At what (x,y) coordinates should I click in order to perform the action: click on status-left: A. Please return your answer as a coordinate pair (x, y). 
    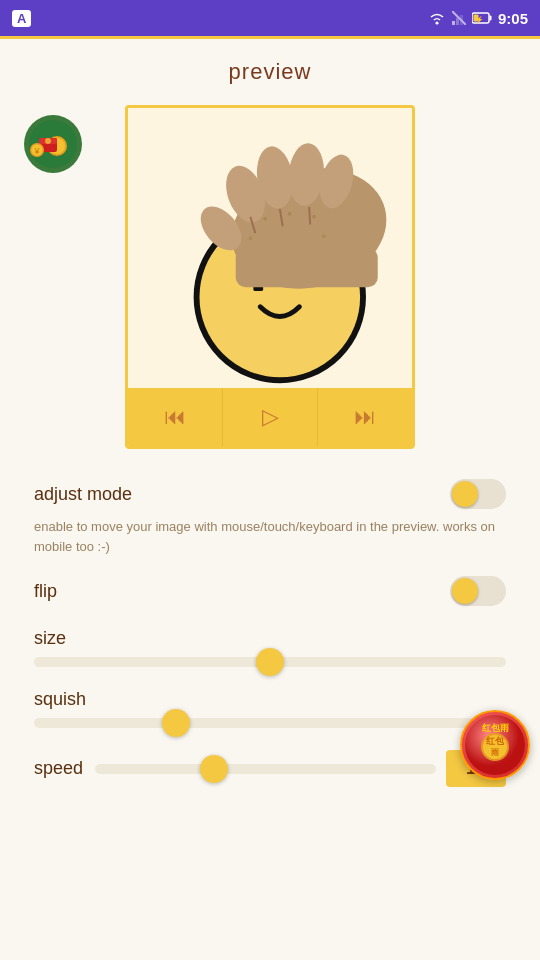
    Looking at the image, I should click on (22, 18).